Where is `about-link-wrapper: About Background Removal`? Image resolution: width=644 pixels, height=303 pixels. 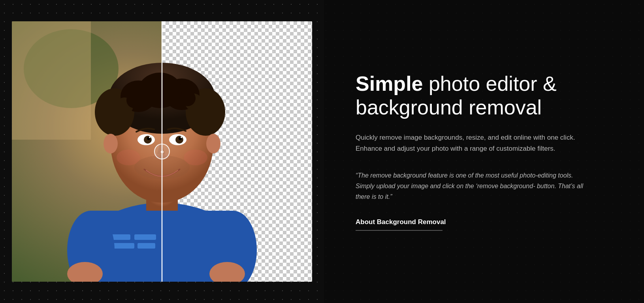
about-link-wrapper: About Background Removal is located at coordinates (470, 224).